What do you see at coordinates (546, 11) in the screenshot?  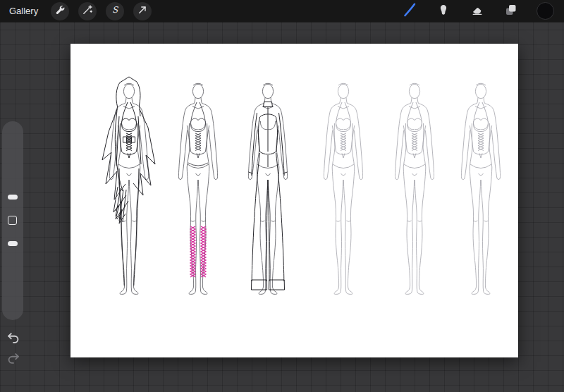 I see `color-swatch-circle` at bounding box center [546, 11].